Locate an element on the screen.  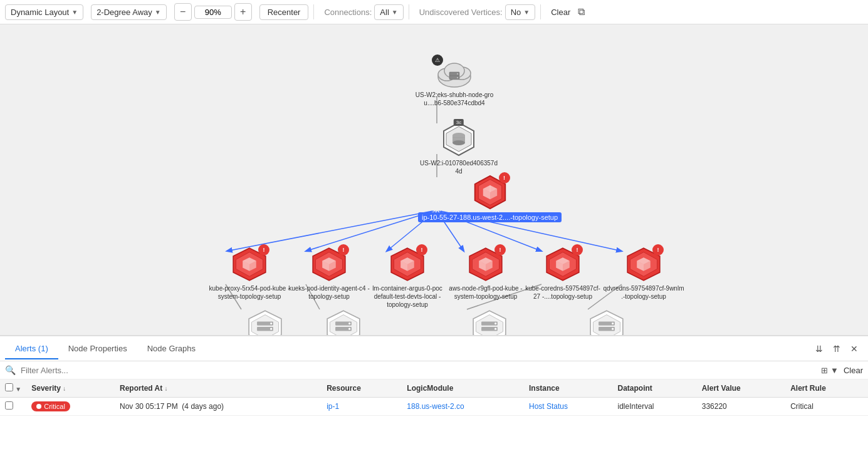
filter-icon: ⊞ is located at coordinates (825, 371).